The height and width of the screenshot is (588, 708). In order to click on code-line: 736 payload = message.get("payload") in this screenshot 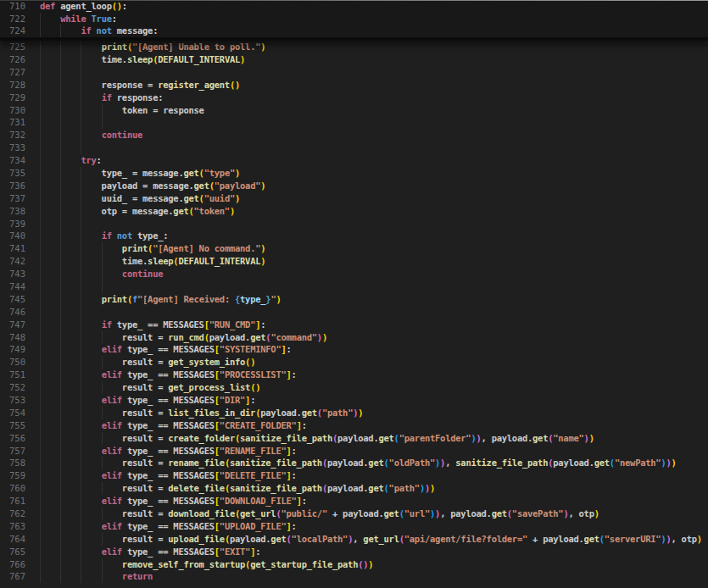, I will do `click(354, 186)`.